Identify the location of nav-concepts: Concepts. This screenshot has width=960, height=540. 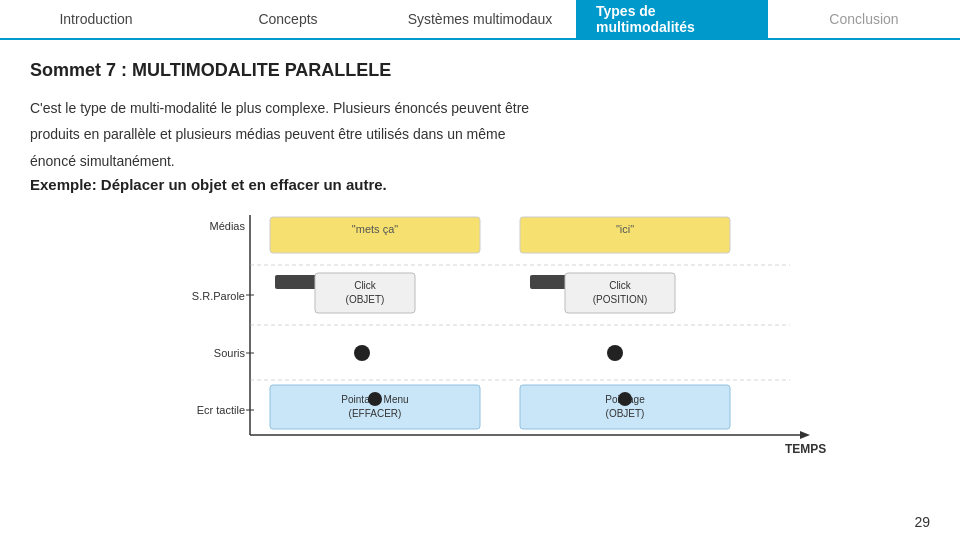
(288, 19).